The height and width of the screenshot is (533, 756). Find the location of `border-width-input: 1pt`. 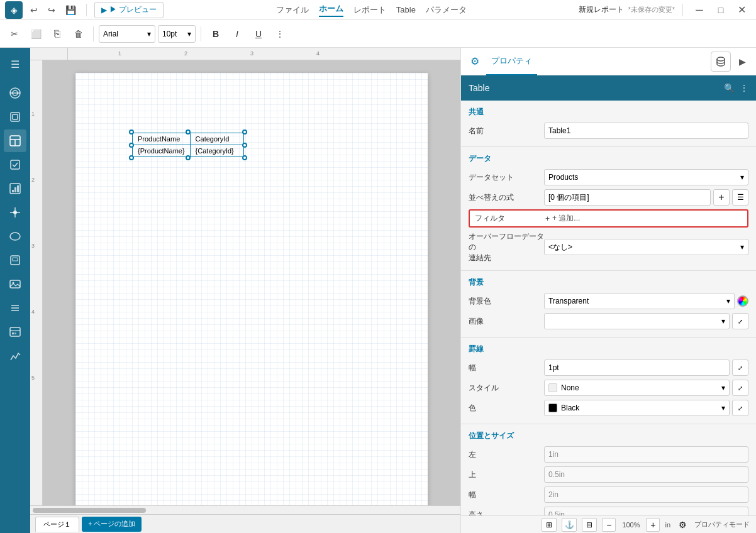

border-width-input: 1pt is located at coordinates (636, 368).